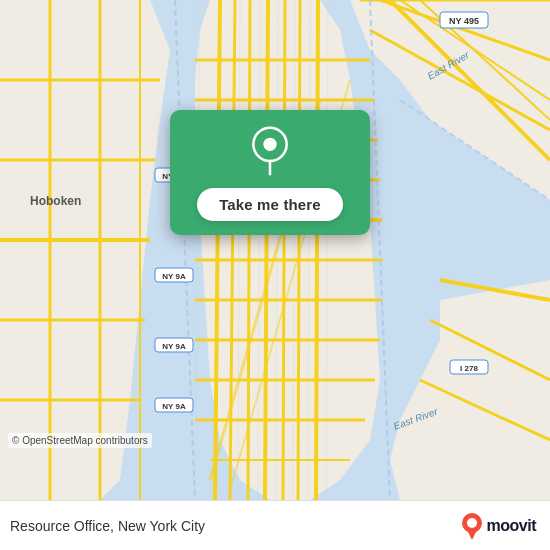 This screenshot has height=550, width=550. What do you see at coordinates (498, 526) in the screenshot?
I see `moovit-logo: moovit` at bounding box center [498, 526].